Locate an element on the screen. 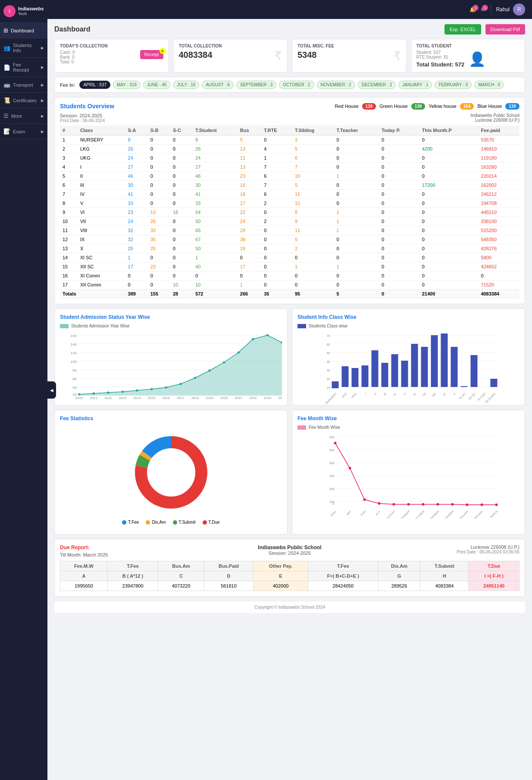  chevron-icon: ▶ is located at coordinates (42, 67).